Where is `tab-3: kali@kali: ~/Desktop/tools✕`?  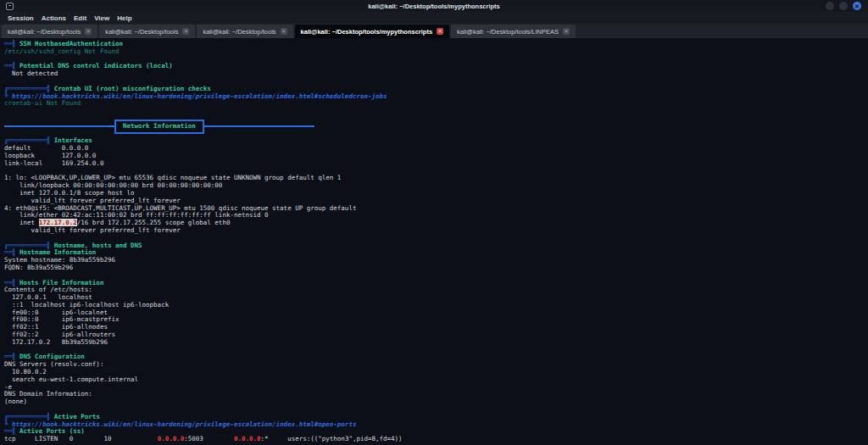
tab-3: kali@kali: ~/Desktop/tools✕ is located at coordinates (244, 31).